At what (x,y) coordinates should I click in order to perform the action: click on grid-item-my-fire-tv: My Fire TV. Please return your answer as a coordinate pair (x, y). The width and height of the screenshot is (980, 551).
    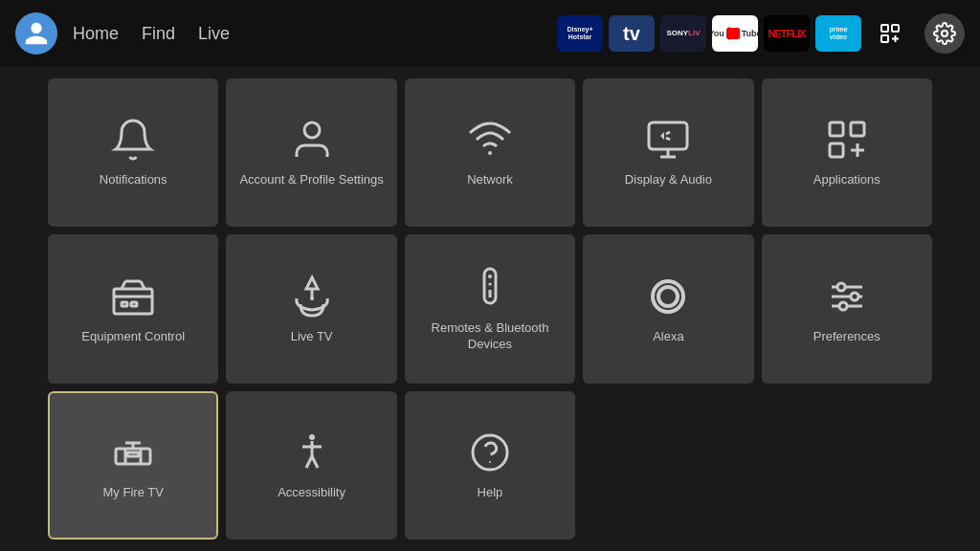
    Looking at the image, I should click on (133, 465).